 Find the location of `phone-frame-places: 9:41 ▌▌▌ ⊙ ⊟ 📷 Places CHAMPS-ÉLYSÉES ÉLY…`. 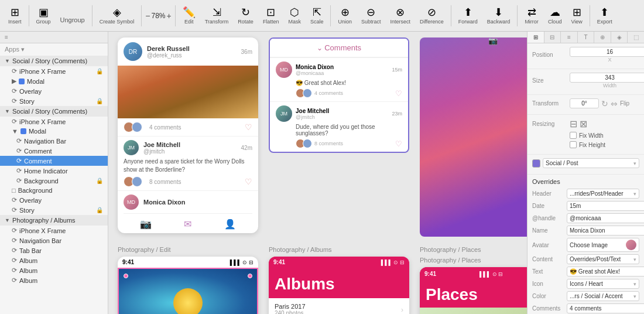

phone-frame-places: 9:41 ▌▌▌ ⊙ ⊟ 📷 Places CHAMPS-ÉLYSÉES ÉLY… is located at coordinates (473, 291).